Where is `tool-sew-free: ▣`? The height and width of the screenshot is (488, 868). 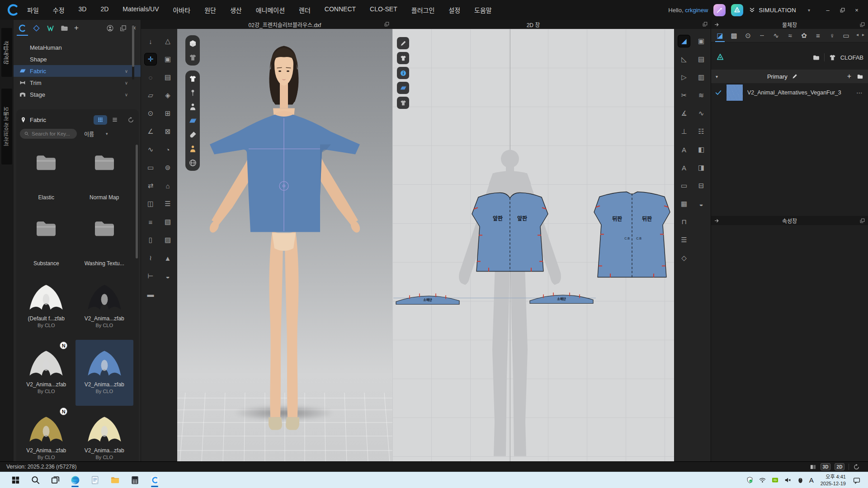 tool-sew-free: ▣ is located at coordinates (701, 41).